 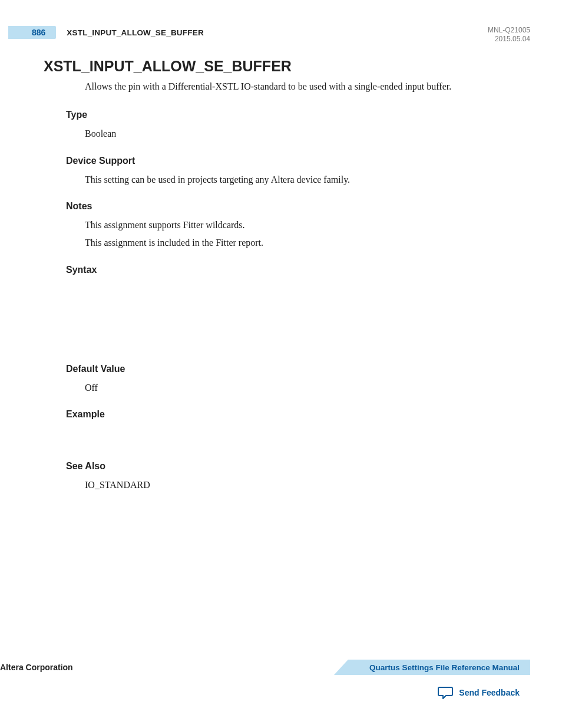 What do you see at coordinates (298, 161) in the screenshot?
I see `section-heading: Device Support` at bounding box center [298, 161].